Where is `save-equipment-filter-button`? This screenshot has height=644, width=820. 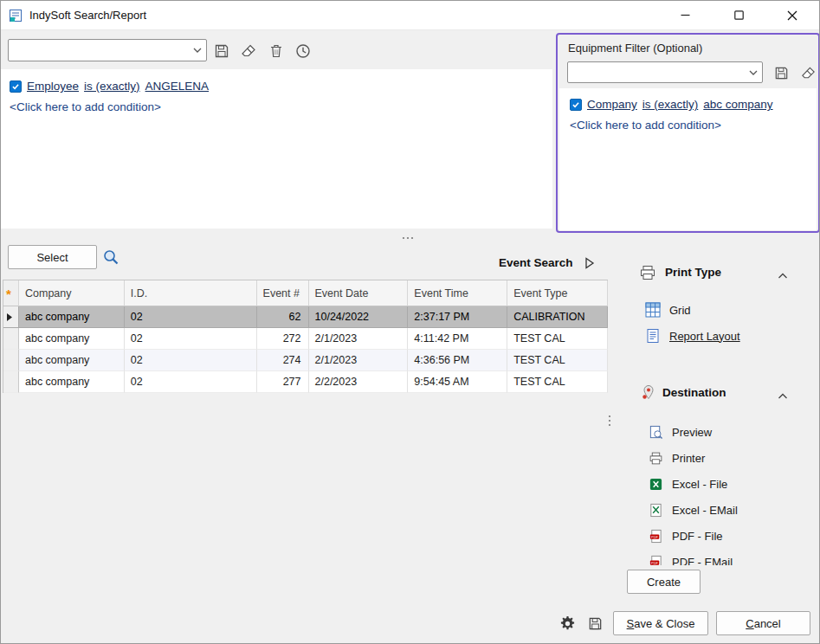
save-equipment-filter-button is located at coordinates (781, 73).